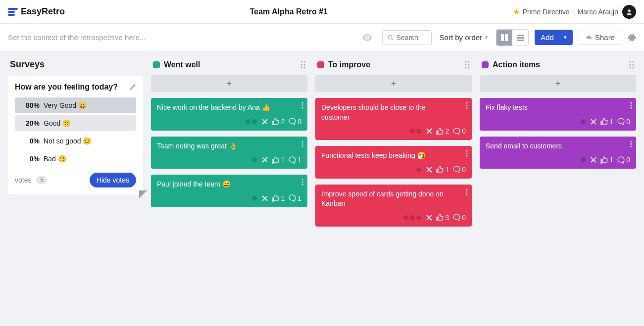 This screenshot has width=644, height=326. I want to click on brand-logo: EasyRetro, so click(37, 12).